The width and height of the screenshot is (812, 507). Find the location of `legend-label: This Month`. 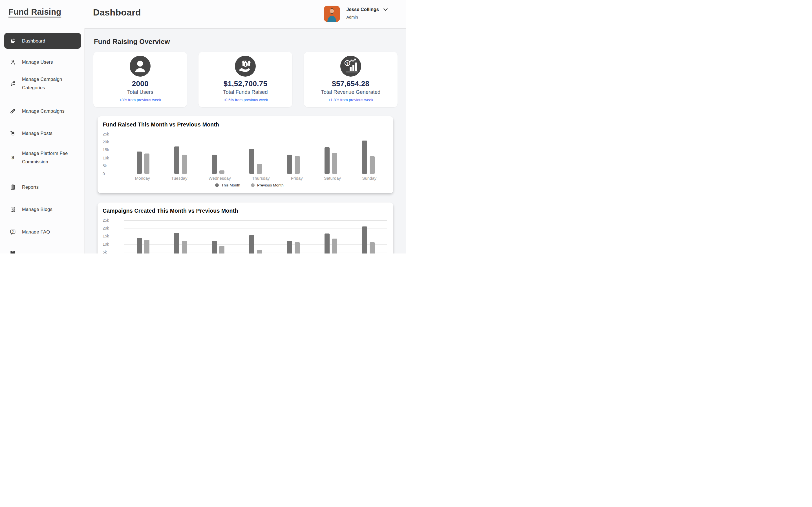

legend-label: This Month is located at coordinates (231, 185).